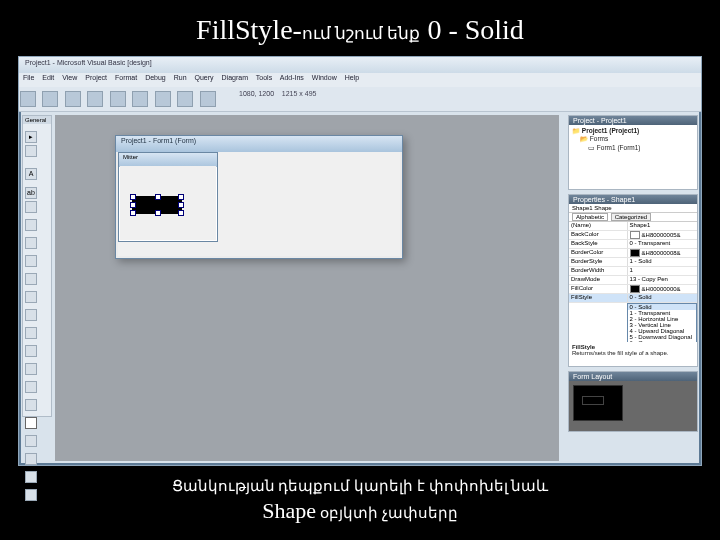 The width and height of the screenshot is (720, 540). What do you see at coordinates (633, 152) in the screenshot?
I see `project-explorer: Project - Project1 📁 Project1 (Project1)…` at bounding box center [633, 152].